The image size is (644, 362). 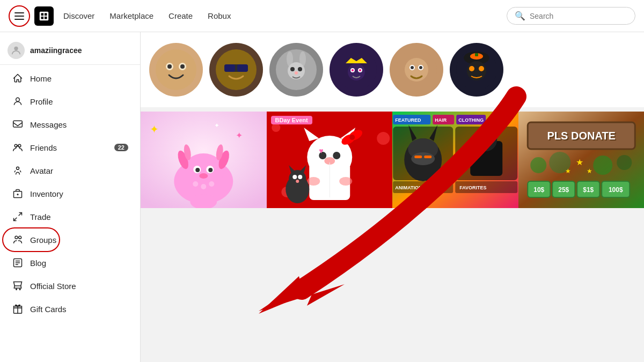 What do you see at coordinates (18, 171) in the screenshot?
I see `avatar-icon` at bounding box center [18, 171].